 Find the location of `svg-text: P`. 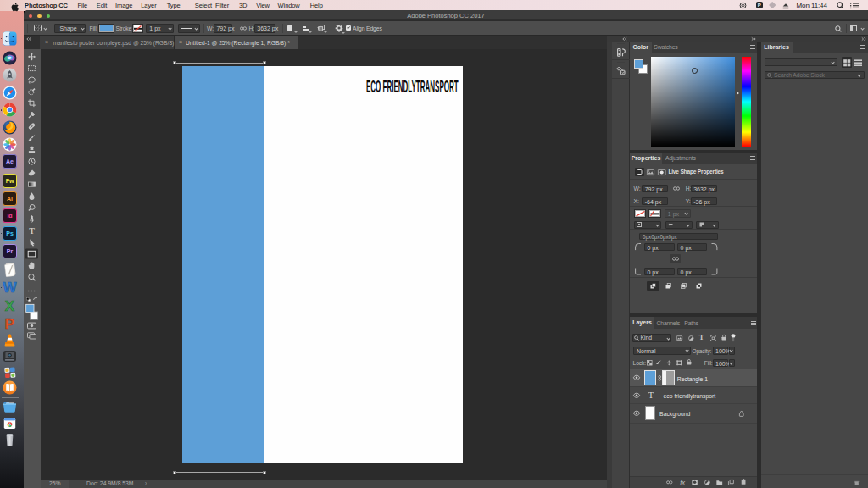

svg-text: P is located at coordinates (10, 324).